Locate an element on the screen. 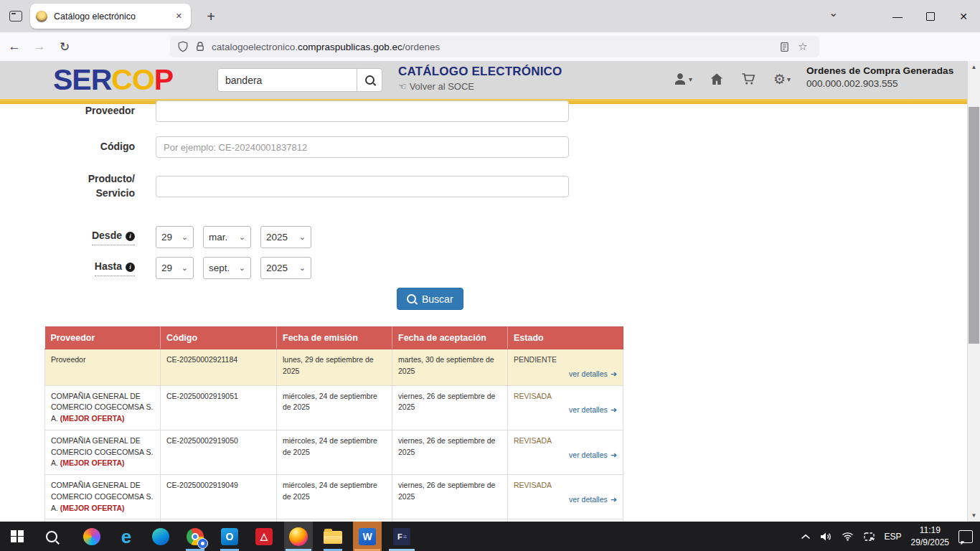 This screenshot has height=551, width=980. buscar-button: Buscar is located at coordinates (430, 298).